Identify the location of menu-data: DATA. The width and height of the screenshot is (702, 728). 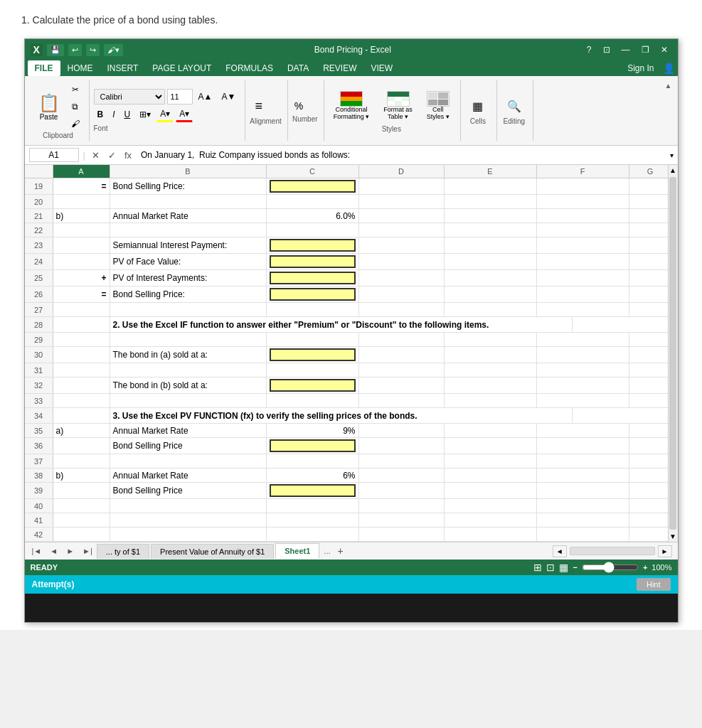
(298, 68).